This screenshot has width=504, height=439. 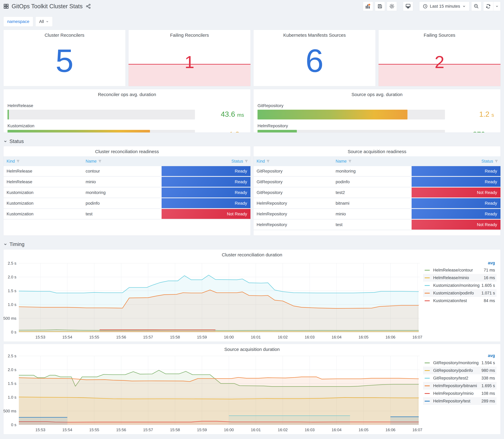 I want to click on chevron-down-icon, so click(x=464, y=6).